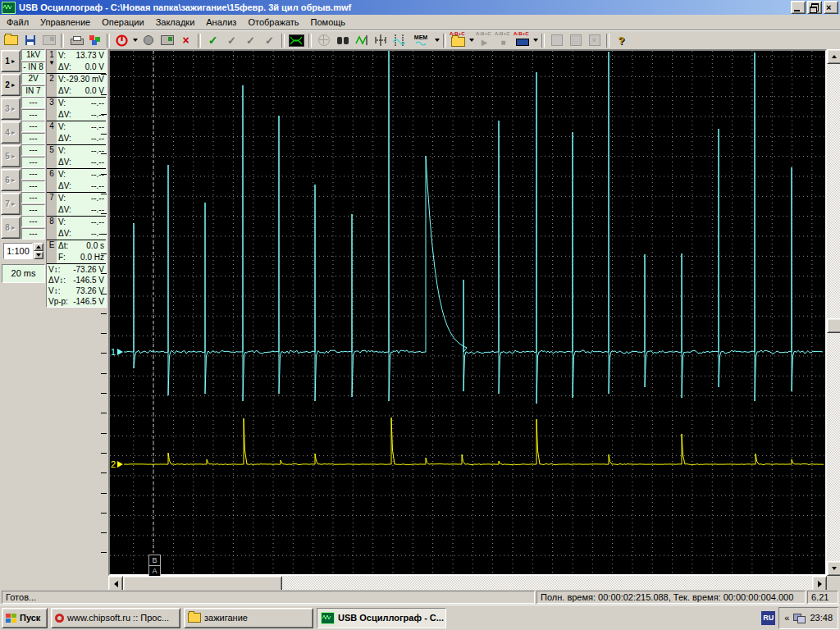  Describe the element at coordinates (66, 22) in the screenshot. I see `menu-control: Управление` at that location.